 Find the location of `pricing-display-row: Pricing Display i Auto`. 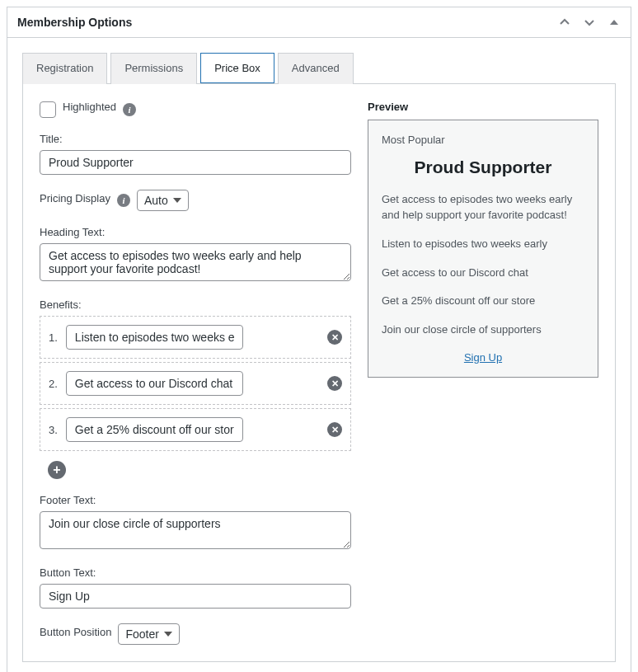

pricing-display-row: Pricing Display i Auto is located at coordinates (195, 200).